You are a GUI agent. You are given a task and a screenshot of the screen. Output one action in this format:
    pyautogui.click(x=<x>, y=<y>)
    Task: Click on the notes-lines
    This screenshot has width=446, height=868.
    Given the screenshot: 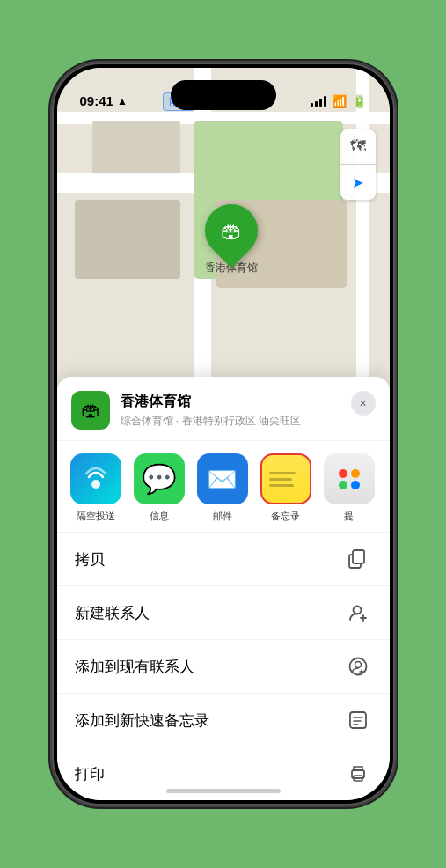 What is the action you would take?
    pyautogui.click(x=286, y=479)
    